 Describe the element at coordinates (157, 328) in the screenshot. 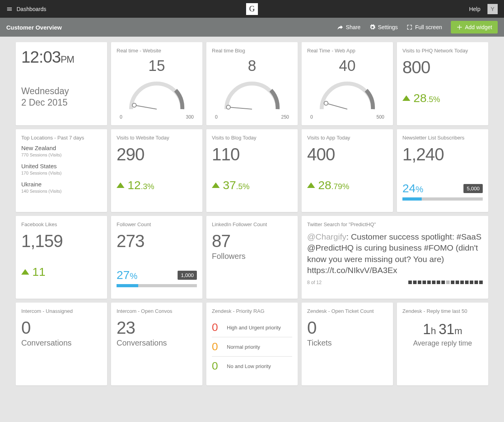

I see `metric-value: 23` at that location.